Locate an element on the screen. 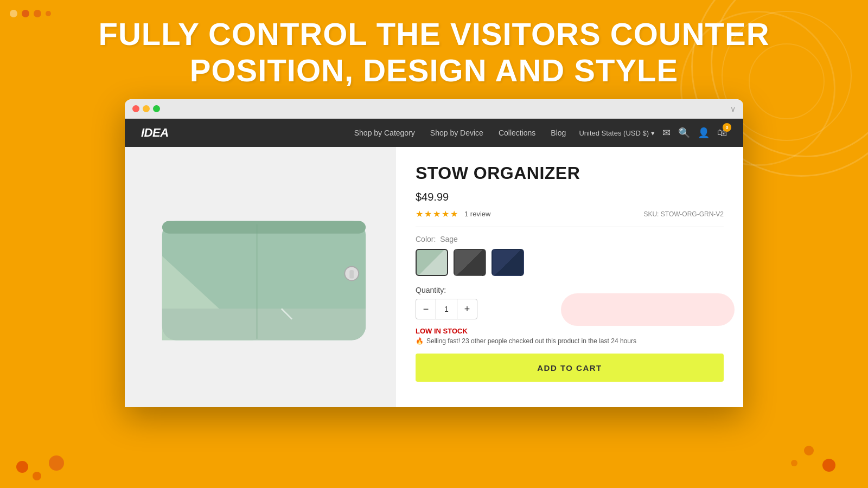  nav-collections: Collections is located at coordinates (517, 133).